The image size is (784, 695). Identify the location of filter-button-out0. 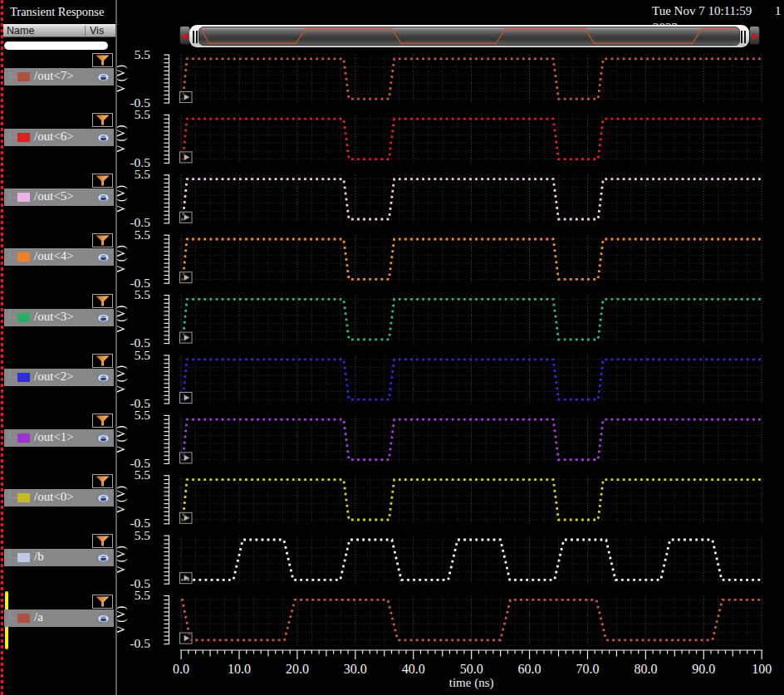
(103, 482).